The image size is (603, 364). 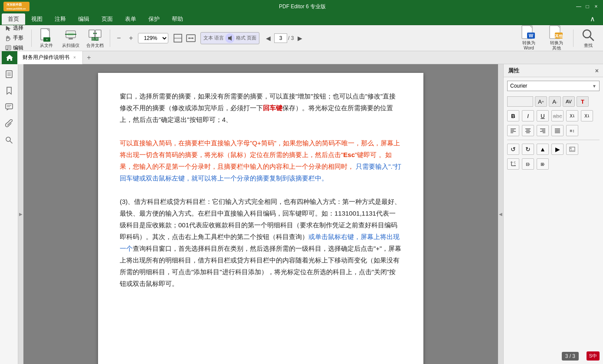 I want to click on para-3: (3)、借方科目栏或贷方科目栏：它们输入方式完全相同，也有四种输入方式：第一种方…, so click(x=261, y=243).